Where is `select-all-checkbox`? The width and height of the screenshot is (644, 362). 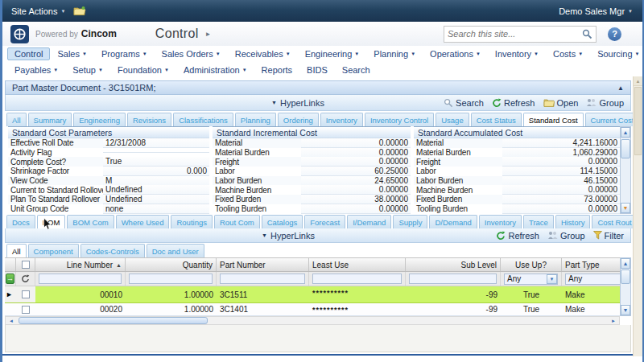
select-all-checkbox is located at coordinates (26, 265).